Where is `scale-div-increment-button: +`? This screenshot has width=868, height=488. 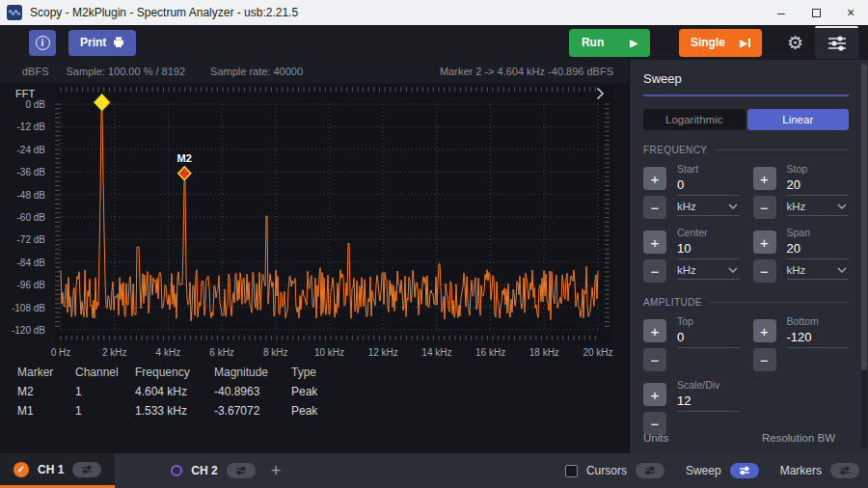
scale-div-increment-button: + is located at coordinates (655, 394).